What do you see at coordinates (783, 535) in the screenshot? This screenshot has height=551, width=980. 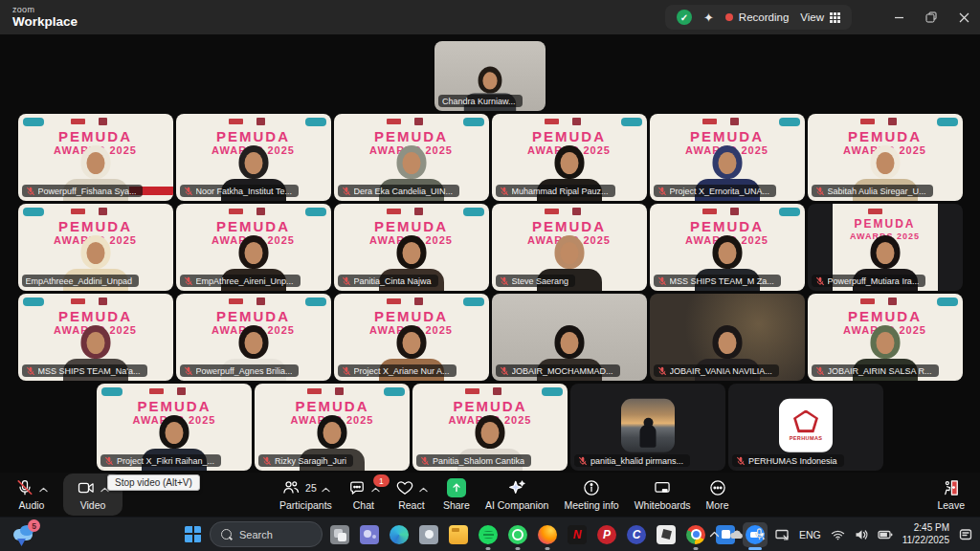 I see `cast-screen-icon` at bounding box center [783, 535].